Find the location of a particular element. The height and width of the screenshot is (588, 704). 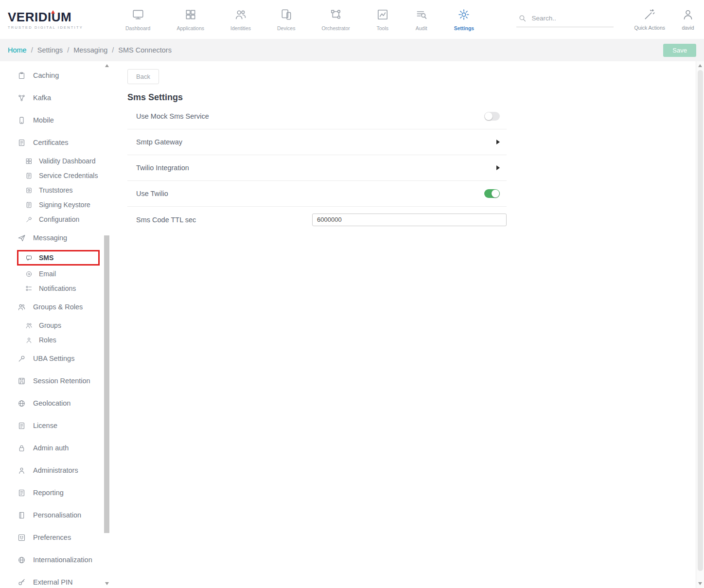

nav-label: Audit is located at coordinates (422, 28).